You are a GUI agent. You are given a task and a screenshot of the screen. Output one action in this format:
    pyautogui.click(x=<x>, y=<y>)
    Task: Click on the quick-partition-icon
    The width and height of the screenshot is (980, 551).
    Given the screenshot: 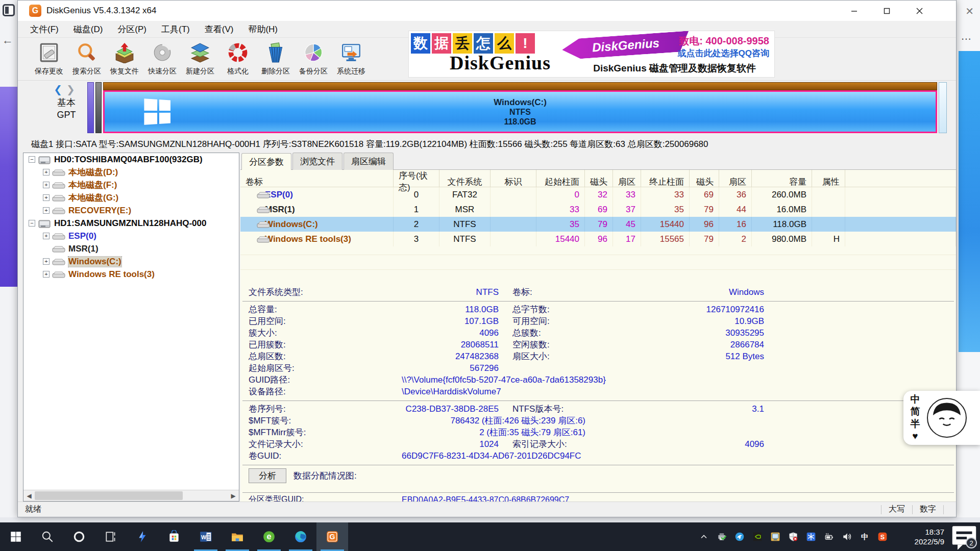 What is the action you would take?
    pyautogui.click(x=162, y=54)
    